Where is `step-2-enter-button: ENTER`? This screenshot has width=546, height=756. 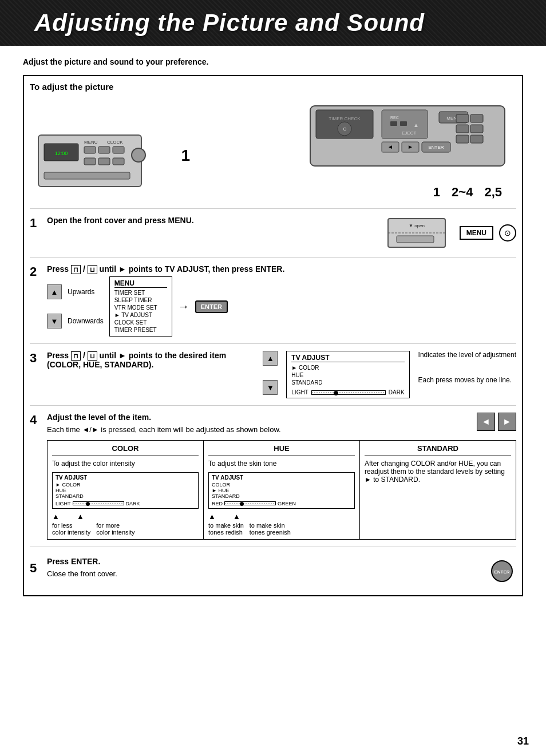 step-2-enter-button: ENTER is located at coordinates (212, 307).